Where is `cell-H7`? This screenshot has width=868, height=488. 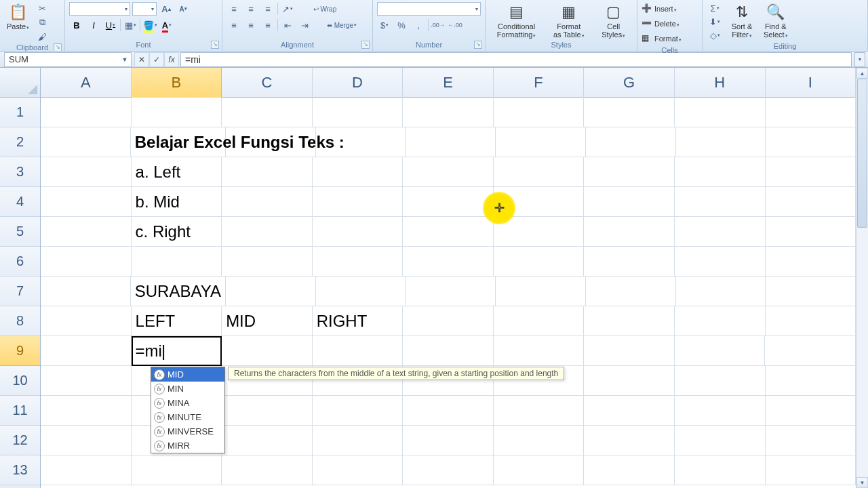
cell-H7 is located at coordinates (722, 291).